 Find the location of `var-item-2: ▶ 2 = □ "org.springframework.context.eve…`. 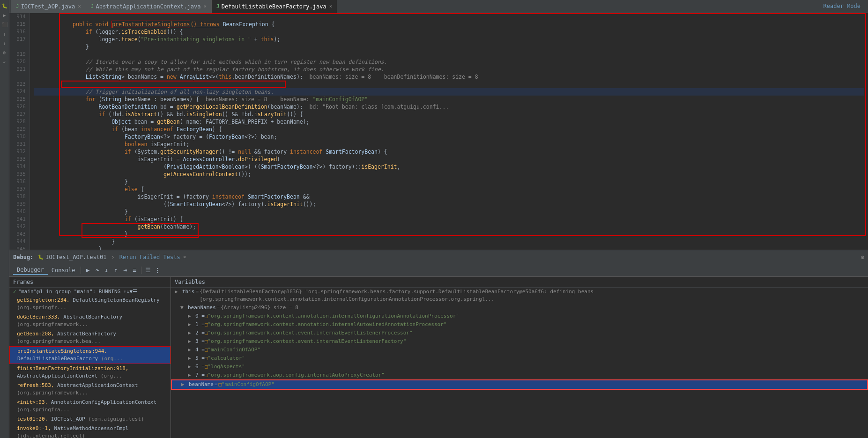

var-item-2: ▶ 2 = □ "org.springframework.context.eve… is located at coordinates (519, 333).